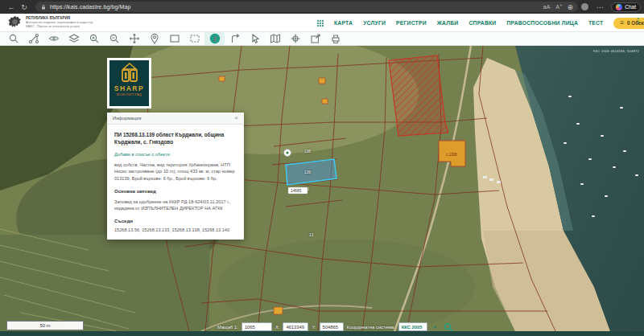  I want to click on order-heading: Основна заповед, so click(175, 191).